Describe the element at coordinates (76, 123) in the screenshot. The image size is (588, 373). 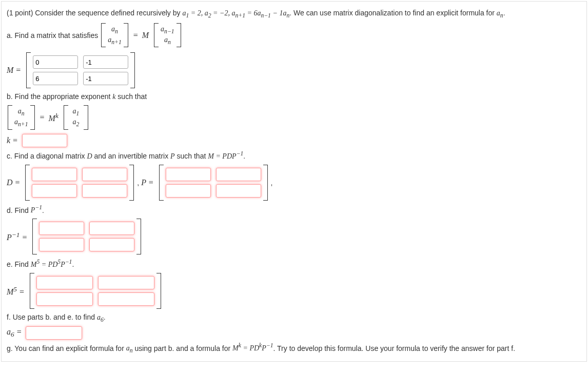
I see `a2-bot: a2` at that location.